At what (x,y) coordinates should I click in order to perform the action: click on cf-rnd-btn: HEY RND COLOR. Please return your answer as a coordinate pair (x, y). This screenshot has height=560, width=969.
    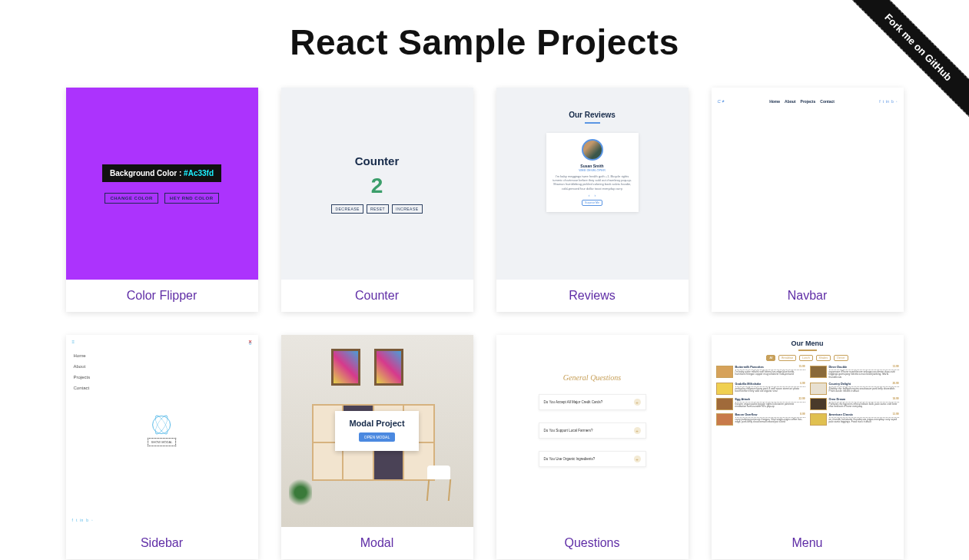
    Looking at the image, I should click on (192, 198).